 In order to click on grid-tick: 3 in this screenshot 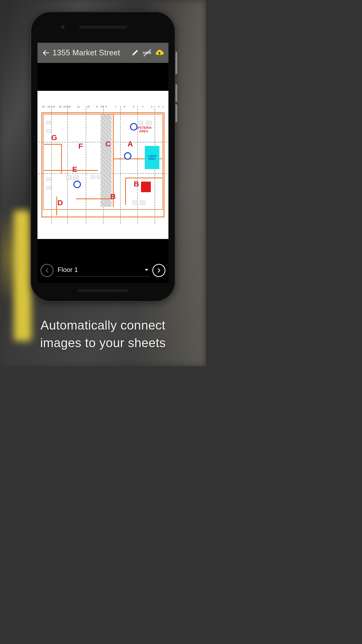, I will do `click(152, 107)`.